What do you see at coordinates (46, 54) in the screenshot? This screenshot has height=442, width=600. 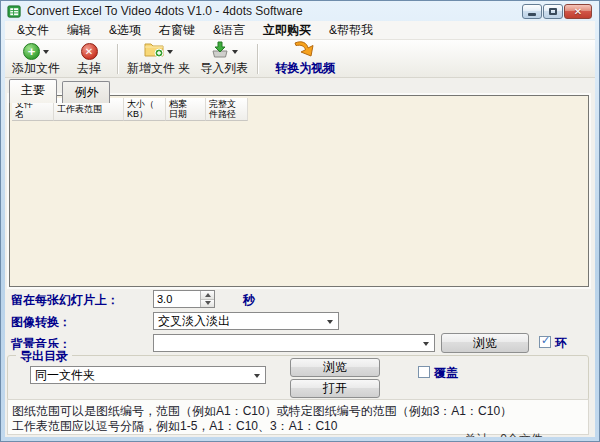 I see `add-files-dropdown-caret-icon` at bounding box center [46, 54].